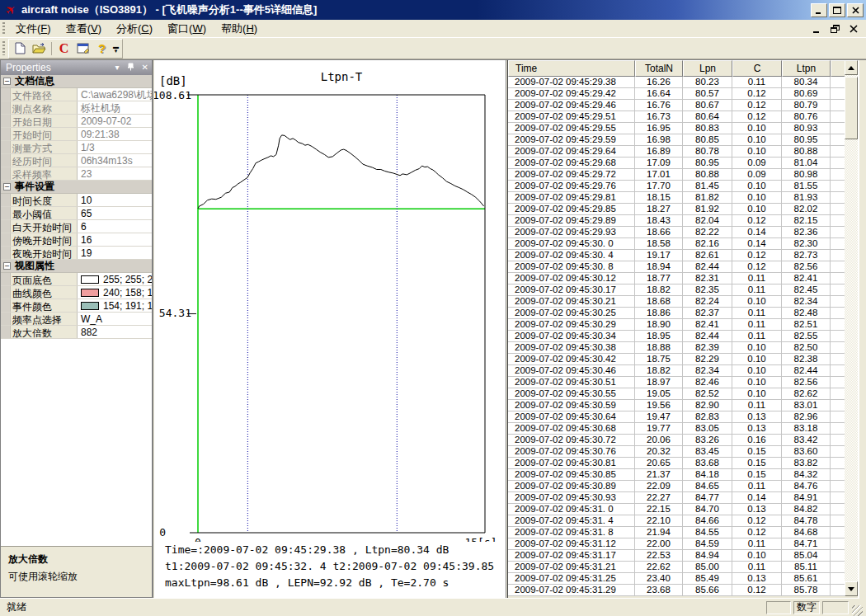 The width and height of the screenshot is (866, 616). Describe the element at coordinates (687, 452) in the screenshot. I see `table-row: 2009-07-02 09:45:30.7620.3283.450.1583.6…` at that location.